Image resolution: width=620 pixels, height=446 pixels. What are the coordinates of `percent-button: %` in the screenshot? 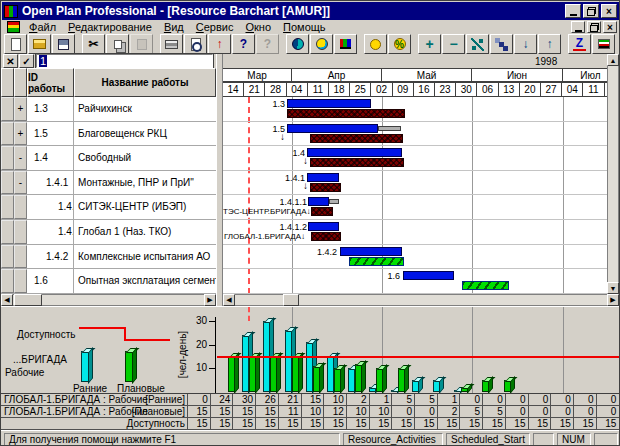 It's located at (400, 44).